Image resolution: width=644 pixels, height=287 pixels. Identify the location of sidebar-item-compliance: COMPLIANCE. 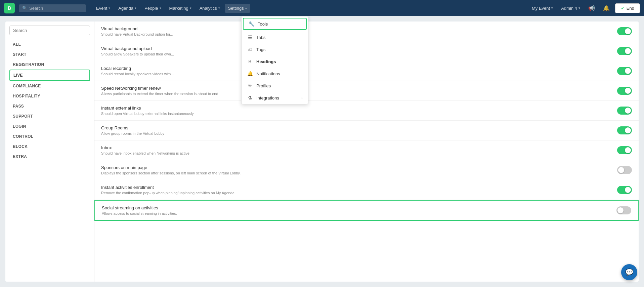
(50, 86).